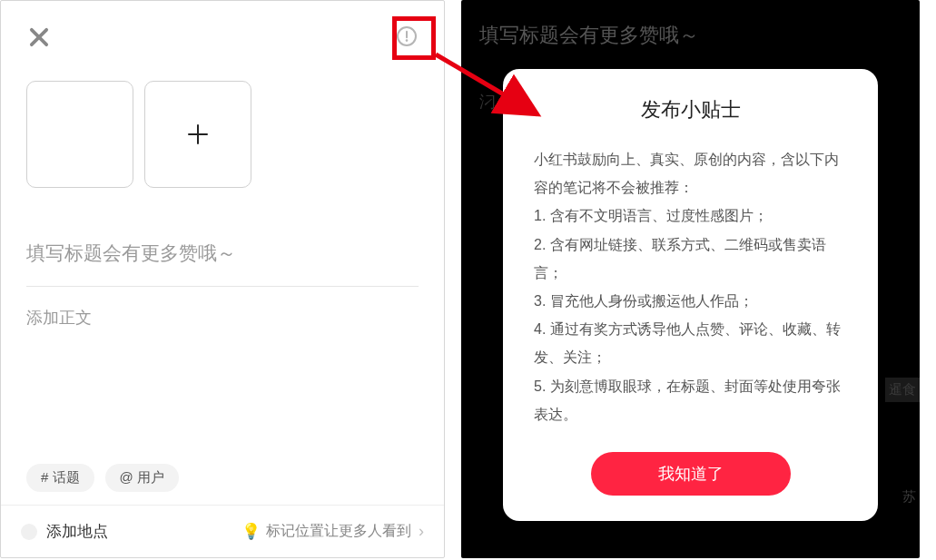  What do you see at coordinates (421, 532) in the screenshot?
I see `chevron-right-icon: ›` at bounding box center [421, 532].